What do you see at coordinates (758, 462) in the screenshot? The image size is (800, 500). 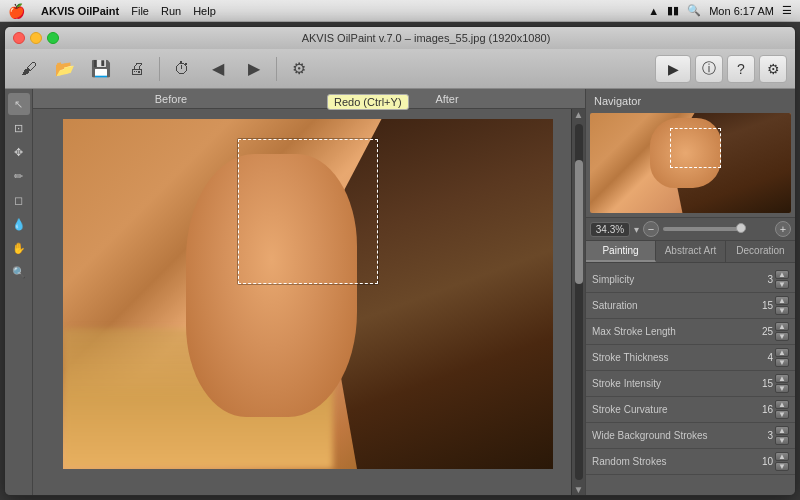 I see `random-strokes-value: 10` at bounding box center [758, 462].